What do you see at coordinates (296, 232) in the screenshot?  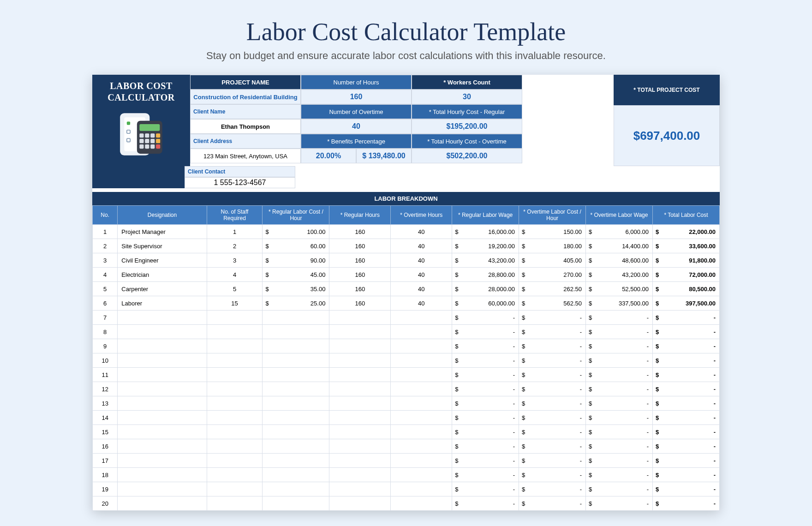 I see `money-cell: $100.00` at bounding box center [296, 232].